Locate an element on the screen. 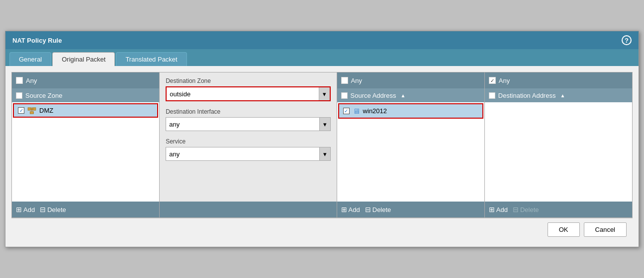 Image resolution: width=644 pixels, height=278 pixels. source-zone-item-dmz: DMZ is located at coordinates (86, 110).